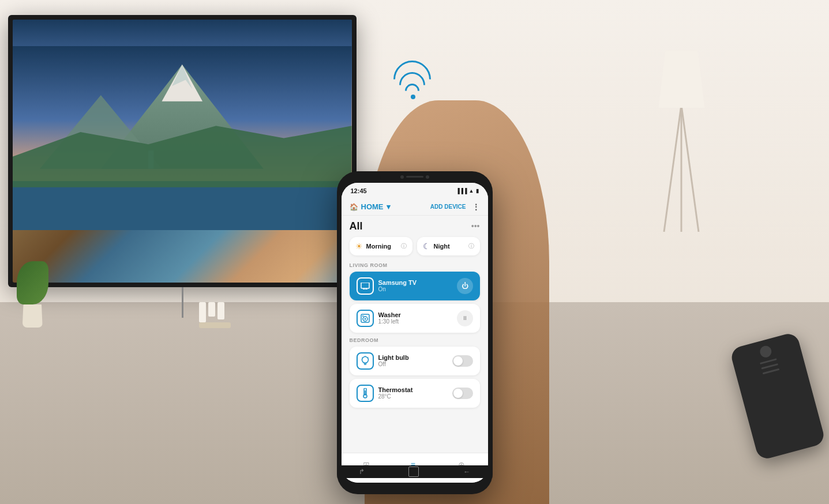 Image resolution: width=829 pixels, height=504 pixels. Describe the element at coordinates (414, 472) in the screenshot. I see `home-button` at that location.